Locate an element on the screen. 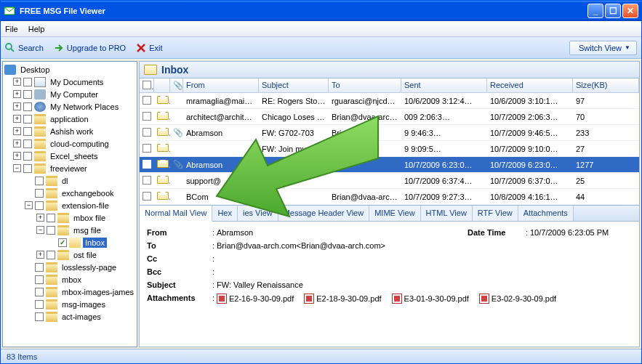  minimize-button: _ is located at coordinates (595, 11).